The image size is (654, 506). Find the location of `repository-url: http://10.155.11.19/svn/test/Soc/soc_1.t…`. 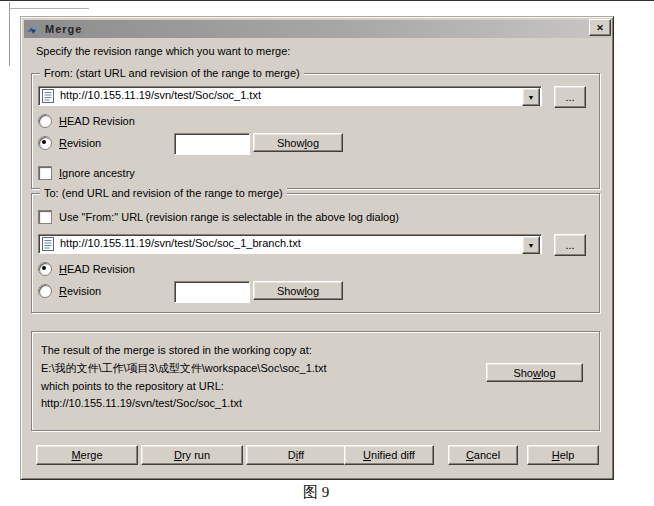

repository-url: http://10.155.11.19/svn/test/Soc/soc_1.t… is located at coordinates (142, 403).